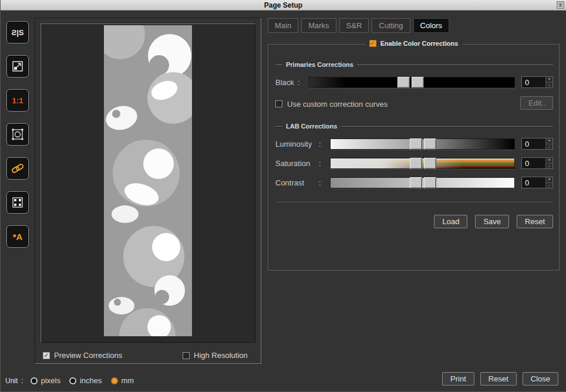 Image resolution: width=566 pixels, height=392 pixels. Describe the element at coordinates (283, 5) in the screenshot. I see `window-titlebar: Page Setup x` at that location.